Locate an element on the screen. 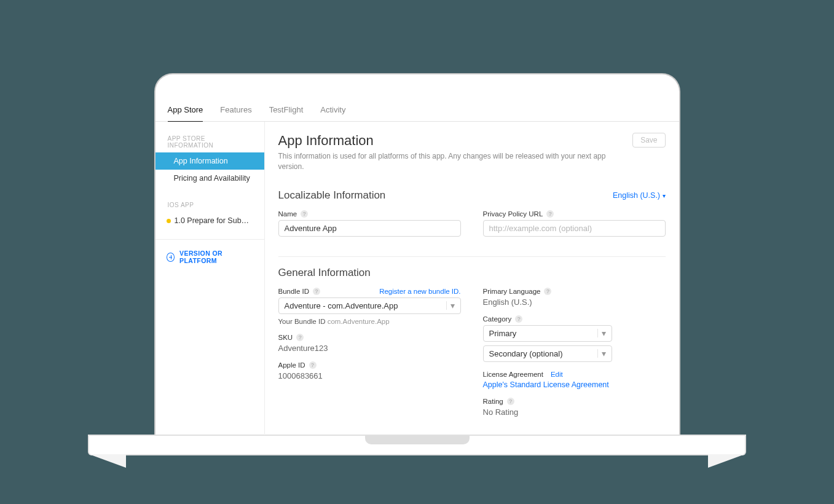 The height and width of the screenshot is (504, 834). laptop-base is located at coordinates (417, 445).